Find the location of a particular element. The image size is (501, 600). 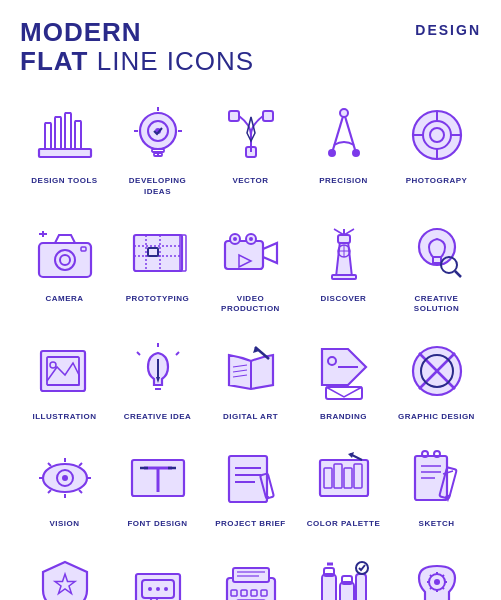

icon-label: PROTOTYPING is located at coordinates (158, 299).